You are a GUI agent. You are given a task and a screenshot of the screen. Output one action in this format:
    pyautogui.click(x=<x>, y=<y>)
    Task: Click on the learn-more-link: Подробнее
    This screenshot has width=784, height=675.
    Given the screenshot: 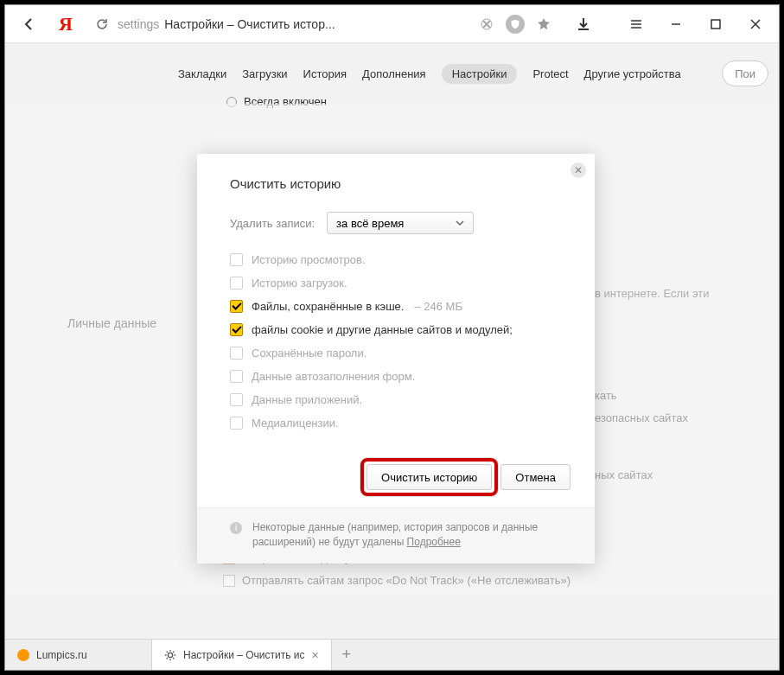 What is the action you would take?
    pyautogui.click(x=434, y=542)
    